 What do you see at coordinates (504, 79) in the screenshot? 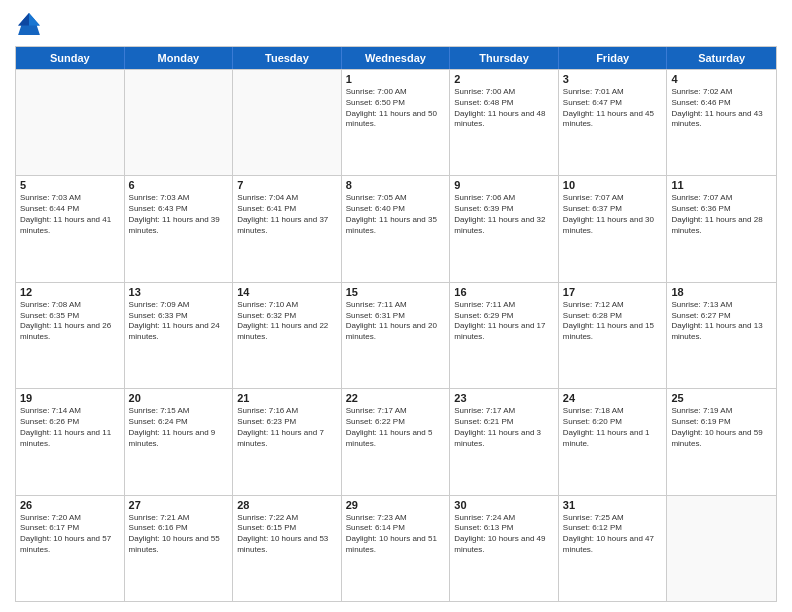
I see `day-number: 2` at bounding box center [504, 79].